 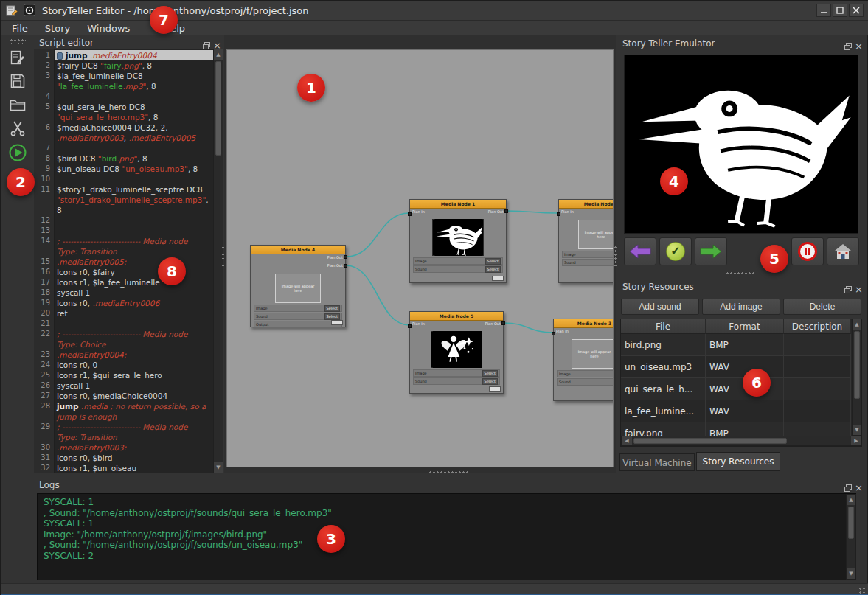 I want to click on logs-scrollbar: ▲ ▼, so click(x=851, y=537).